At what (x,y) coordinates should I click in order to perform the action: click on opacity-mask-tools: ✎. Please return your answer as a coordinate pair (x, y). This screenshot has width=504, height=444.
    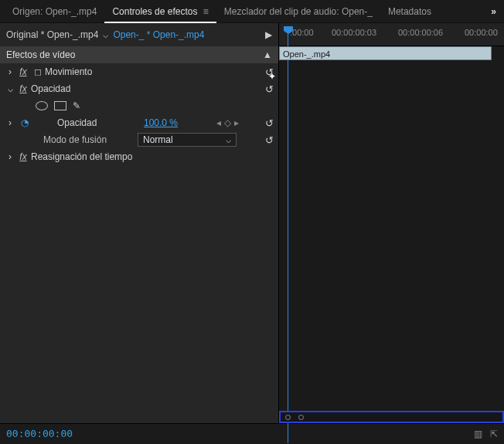
    Looking at the image, I should click on (139, 106).